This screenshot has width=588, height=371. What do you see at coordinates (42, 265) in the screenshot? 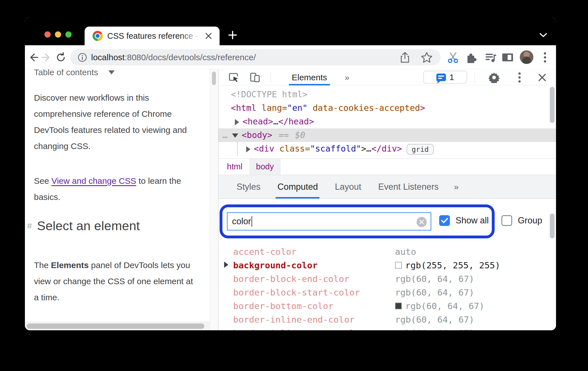
I see `elements-text-before: The` at bounding box center [42, 265].